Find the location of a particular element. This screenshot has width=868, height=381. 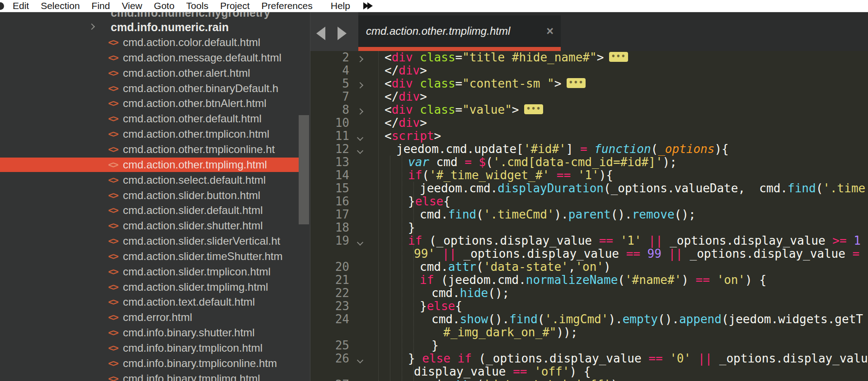

line-number: 12 is located at coordinates (330, 149).